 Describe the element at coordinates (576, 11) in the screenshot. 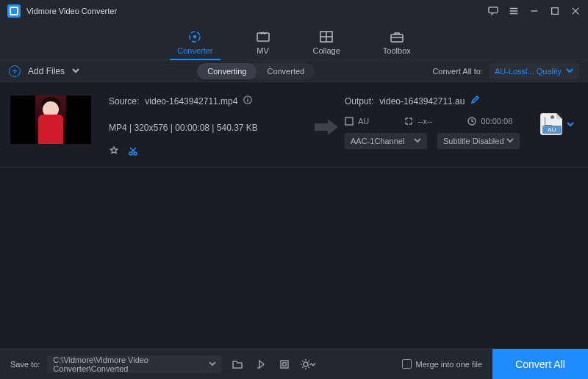

I see `close-icon` at that location.